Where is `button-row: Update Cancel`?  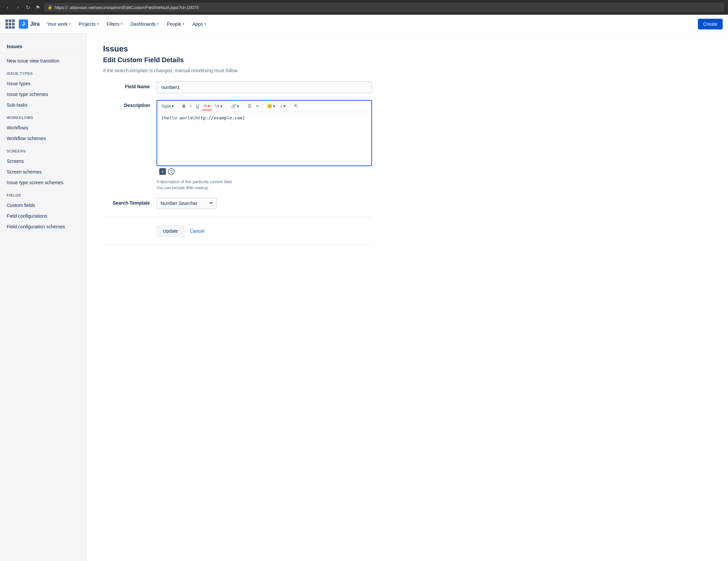
button-row: Update Cancel is located at coordinates (238, 231).